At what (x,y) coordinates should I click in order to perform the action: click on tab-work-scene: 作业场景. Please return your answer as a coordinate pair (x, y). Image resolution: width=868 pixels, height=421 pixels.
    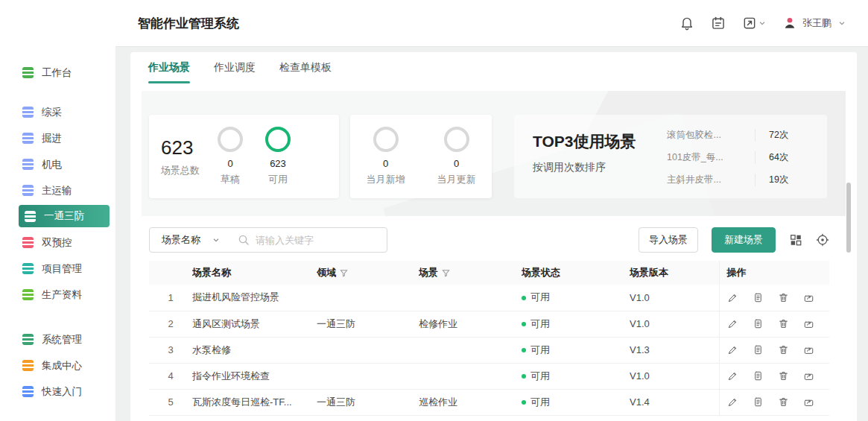
    Looking at the image, I should click on (169, 72).